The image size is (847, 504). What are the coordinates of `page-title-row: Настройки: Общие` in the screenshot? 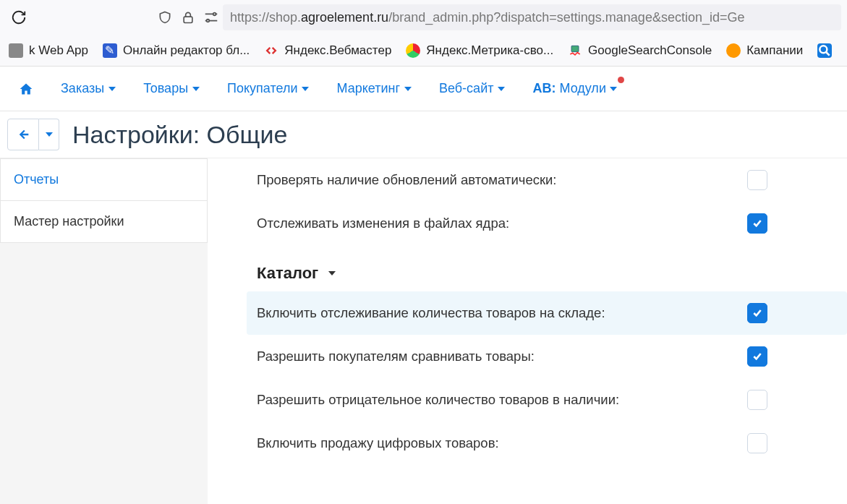 It's located at (424, 134).